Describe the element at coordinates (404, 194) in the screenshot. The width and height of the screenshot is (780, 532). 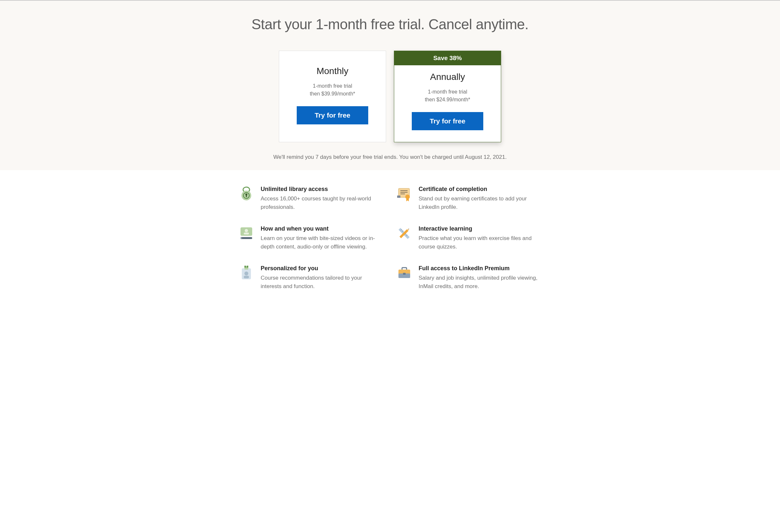
I see `certificate-icon` at that location.